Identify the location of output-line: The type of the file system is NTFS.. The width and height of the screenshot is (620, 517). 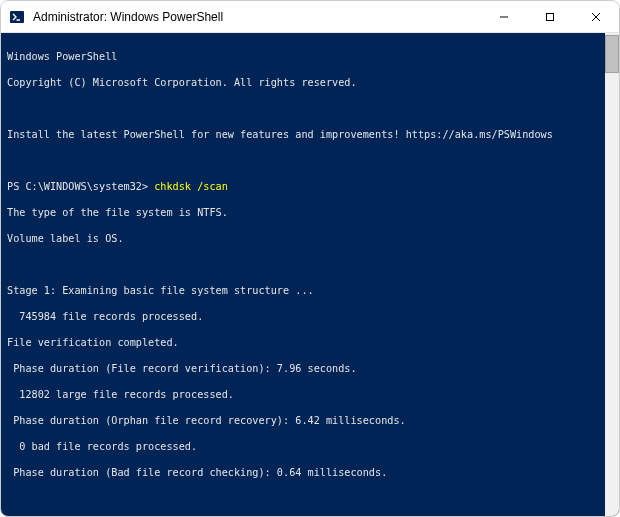
(310, 212).